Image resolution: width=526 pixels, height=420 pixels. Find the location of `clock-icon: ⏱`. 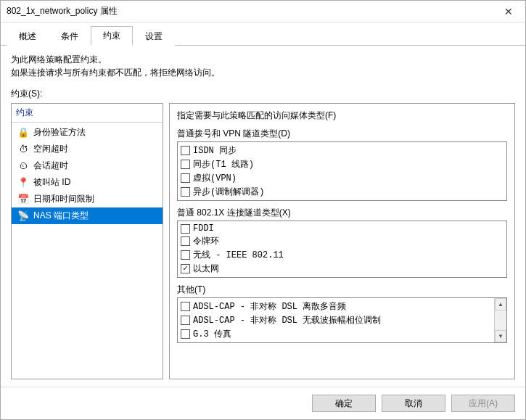

clock-icon: ⏱ is located at coordinates (23, 149).